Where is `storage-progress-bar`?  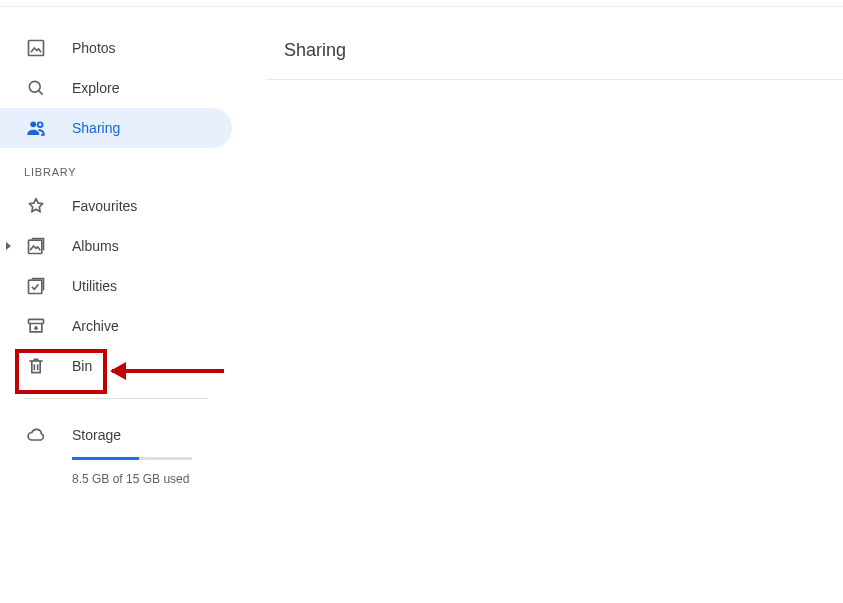
storage-progress-bar is located at coordinates (132, 458).